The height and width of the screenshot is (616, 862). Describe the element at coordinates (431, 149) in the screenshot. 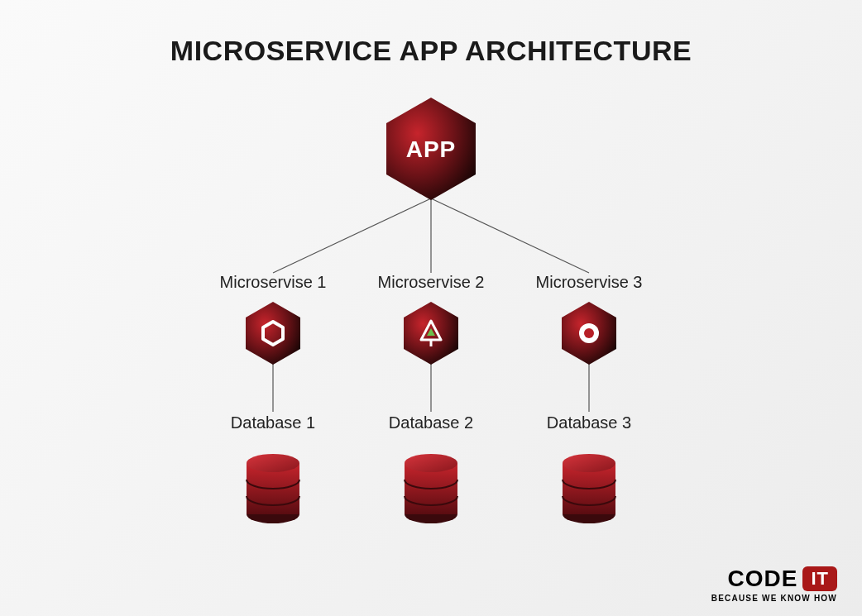

I see `app-node: APP` at that location.